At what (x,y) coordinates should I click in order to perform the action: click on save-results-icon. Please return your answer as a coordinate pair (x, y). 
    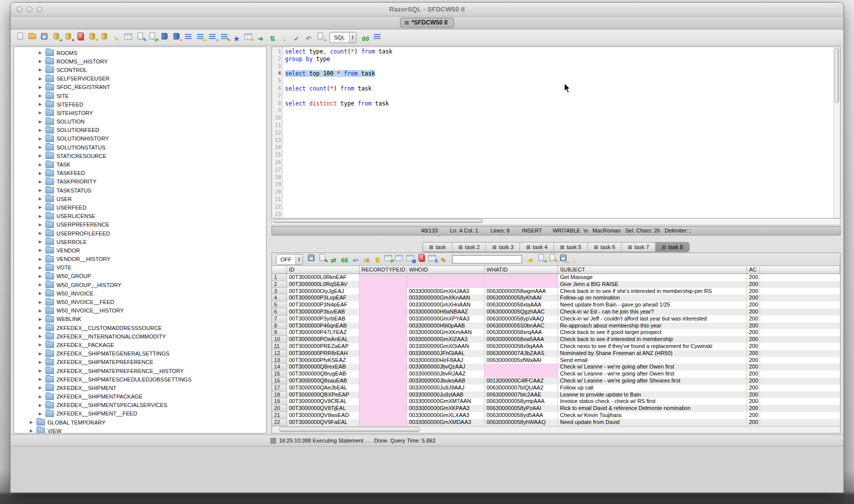
    Looking at the image, I should click on (312, 258).